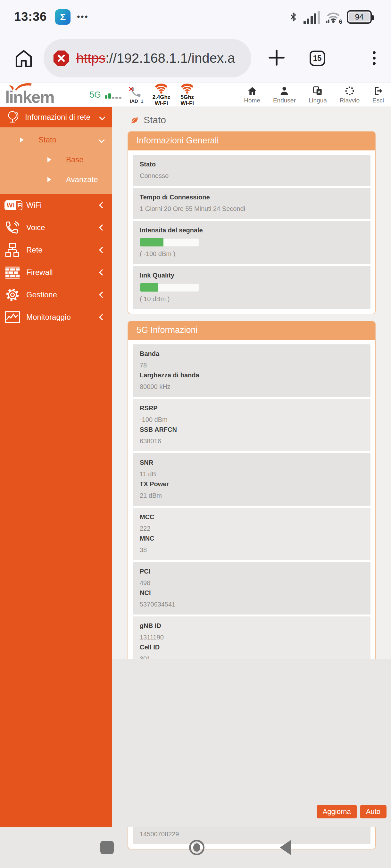  I want to click on new-tab-button, so click(277, 58).